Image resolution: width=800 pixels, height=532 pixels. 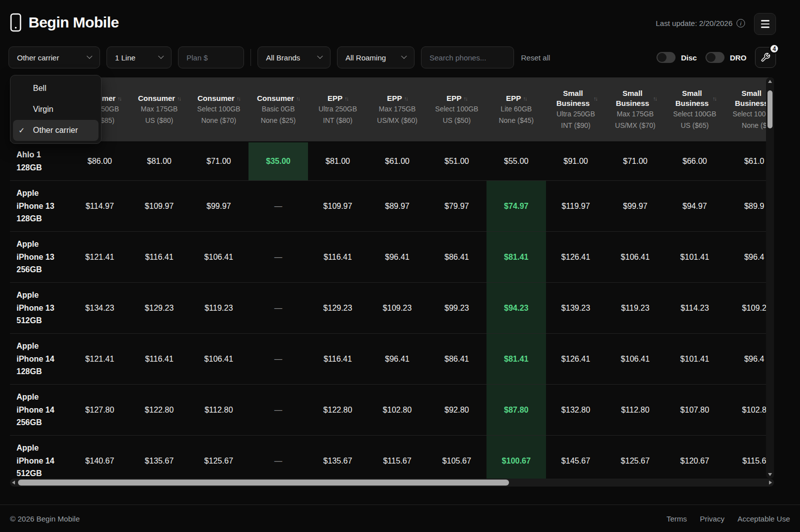 What do you see at coordinates (159, 109) in the screenshot?
I see `plan-column-header: Consumer↑↓Max 175GBUS ($80)` at bounding box center [159, 109].